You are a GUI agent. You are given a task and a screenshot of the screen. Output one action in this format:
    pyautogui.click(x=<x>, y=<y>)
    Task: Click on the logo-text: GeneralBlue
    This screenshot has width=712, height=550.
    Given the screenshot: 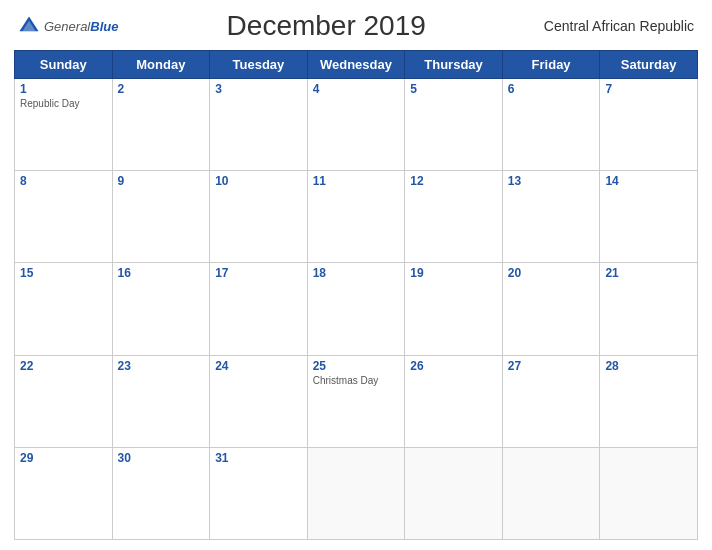 What is the action you would take?
    pyautogui.click(x=81, y=26)
    